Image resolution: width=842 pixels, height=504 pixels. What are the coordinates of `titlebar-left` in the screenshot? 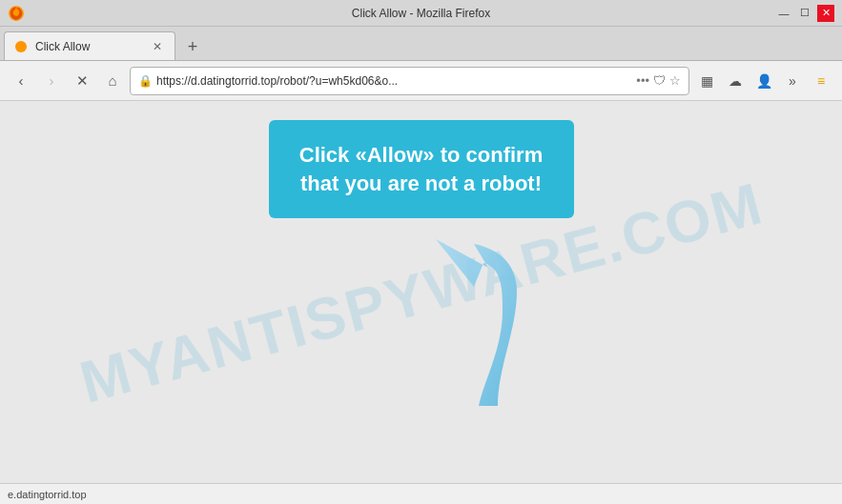 It's located at (16, 13).